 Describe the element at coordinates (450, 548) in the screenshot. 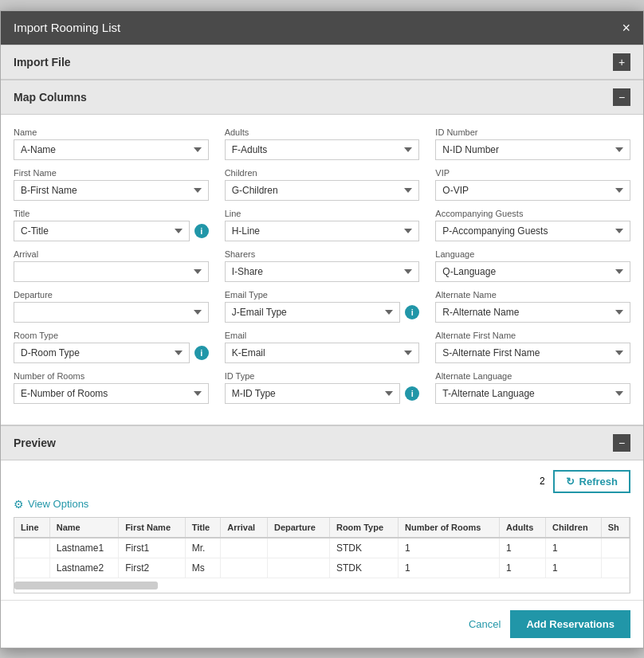

I see `cell-num-rooms-1: 1` at that location.